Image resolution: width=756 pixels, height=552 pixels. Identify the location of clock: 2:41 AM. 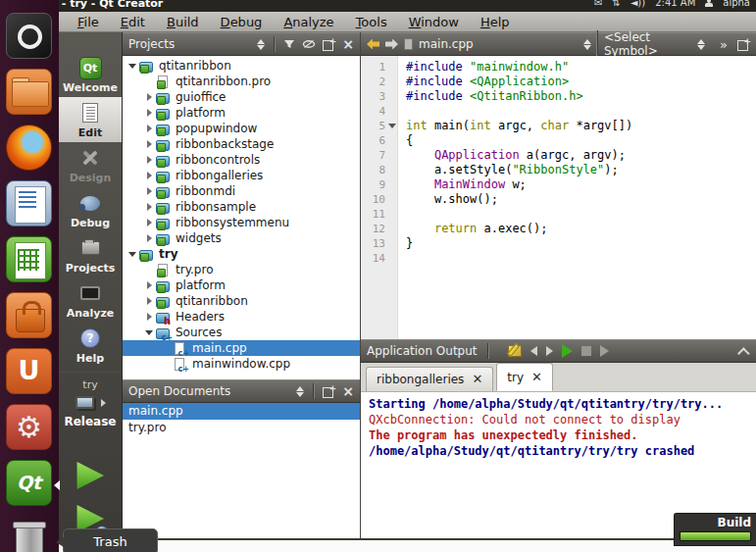
(675, 4).